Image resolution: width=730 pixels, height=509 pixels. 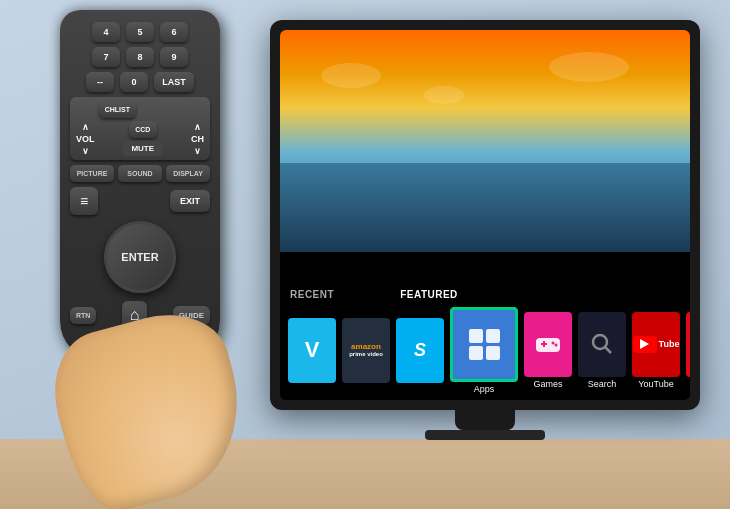 What do you see at coordinates (645, 344) in the screenshot?
I see `yt-play-icon` at bounding box center [645, 344].